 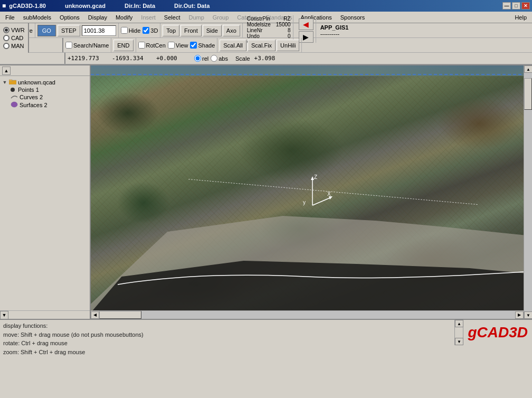 I want to click on vscroll-track, so click(x=528, y=192).